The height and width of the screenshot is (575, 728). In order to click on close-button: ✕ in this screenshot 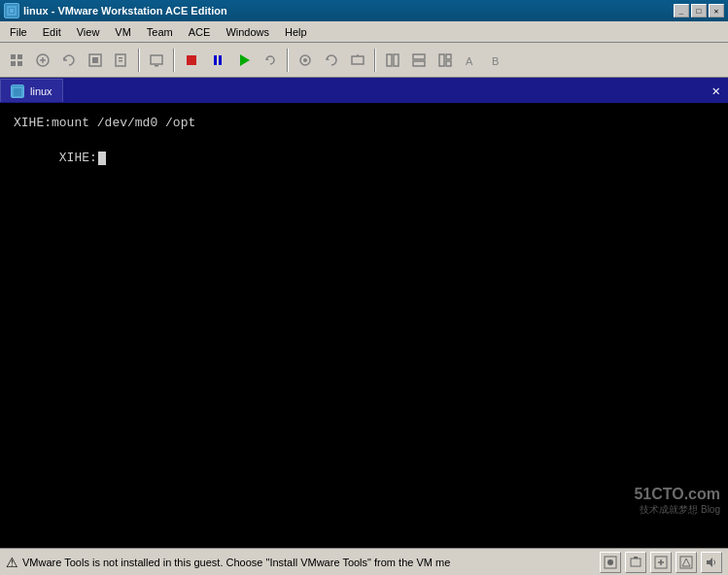, I will do `click(716, 11)`.